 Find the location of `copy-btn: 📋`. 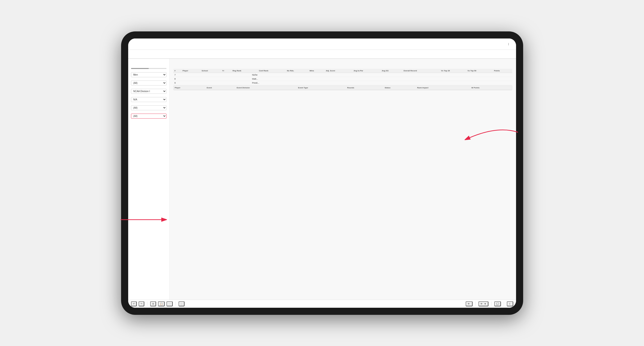

copy-btn: 📋 is located at coordinates (161, 304).